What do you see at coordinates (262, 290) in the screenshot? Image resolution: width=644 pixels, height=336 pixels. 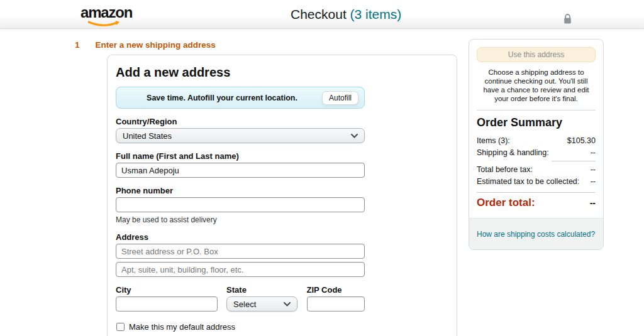 I see `state-label: State` at bounding box center [262, 290].